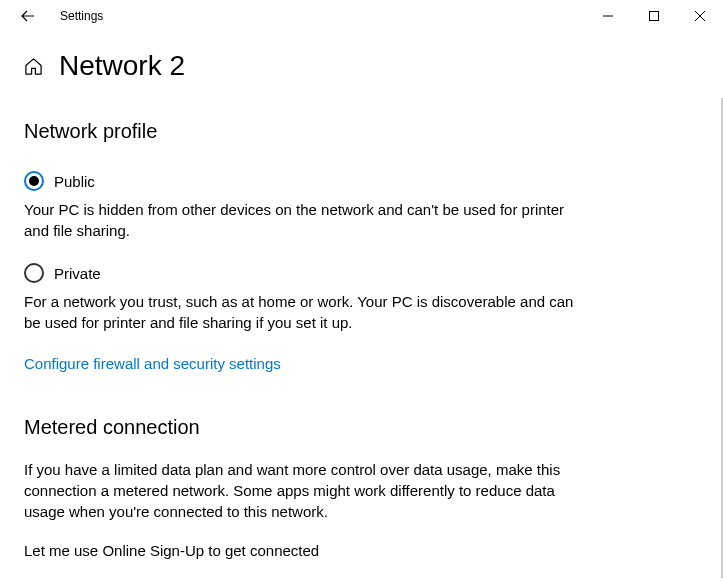 The width and height of the screenshot is (723, 582). Describe the element at coordinates (34, 181) in the screenshot. I see `radio-public-indicator` at that location.